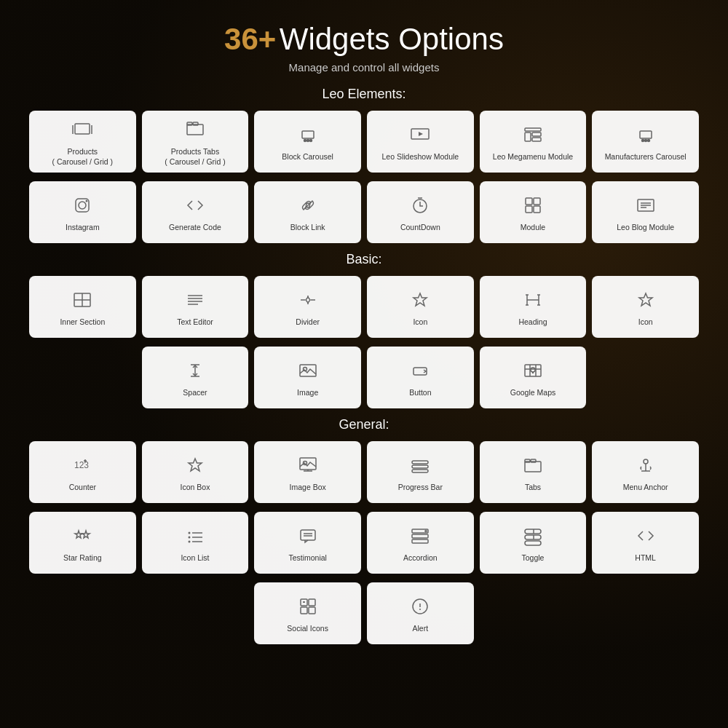 This screenshot has width=728, height=728. Describe the element at coordinates (533, 393) in the screenshot. I see `widget-label: Google Maps` at that location.